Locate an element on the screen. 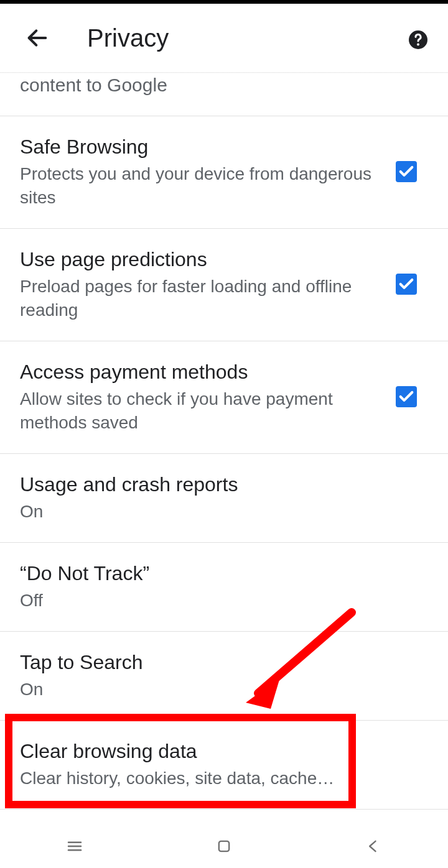 This screenshot has width=448, height=868. nav-home-button is located at coordinates (224, 846).